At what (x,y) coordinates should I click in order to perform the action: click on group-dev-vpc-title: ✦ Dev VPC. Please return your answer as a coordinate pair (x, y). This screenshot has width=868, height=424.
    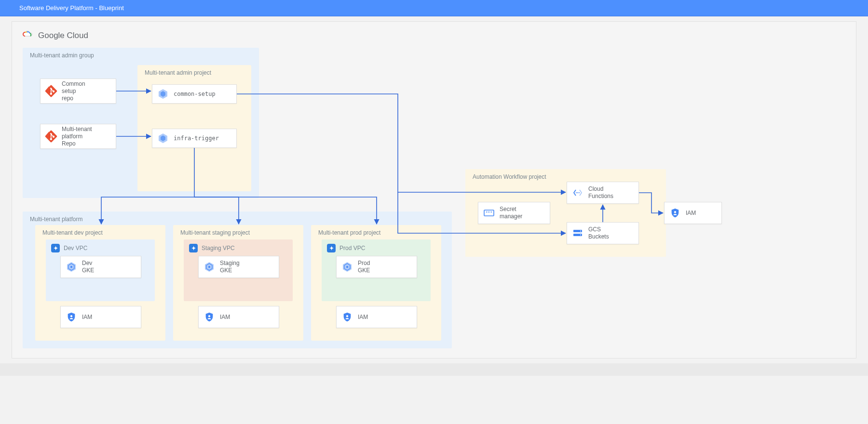
    Looking at the image, I should click on (69, 248).